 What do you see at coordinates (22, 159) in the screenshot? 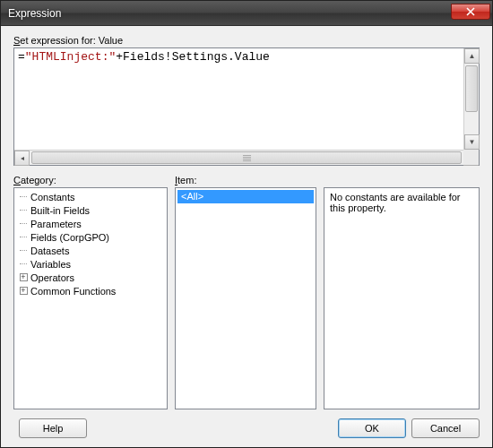
I see `chevron-left-icon: ◂` at bounding box center [22, 159].